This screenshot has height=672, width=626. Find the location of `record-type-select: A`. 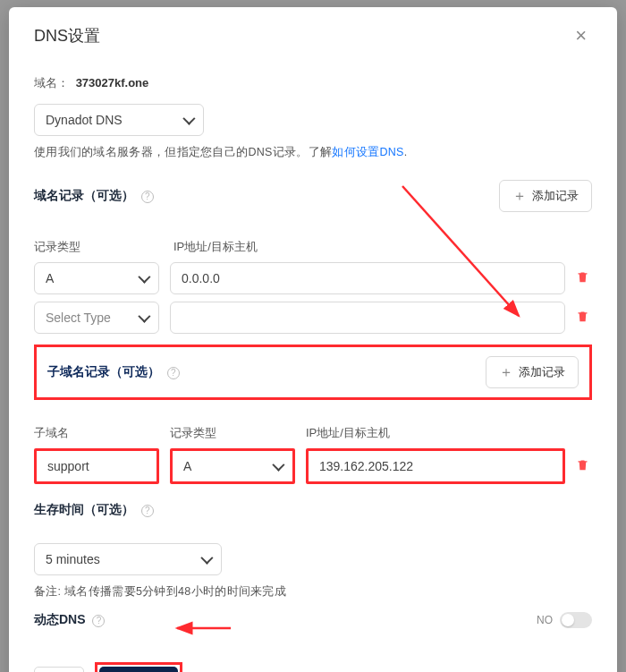

record-type-select: A is located at coordinates (97, 278).